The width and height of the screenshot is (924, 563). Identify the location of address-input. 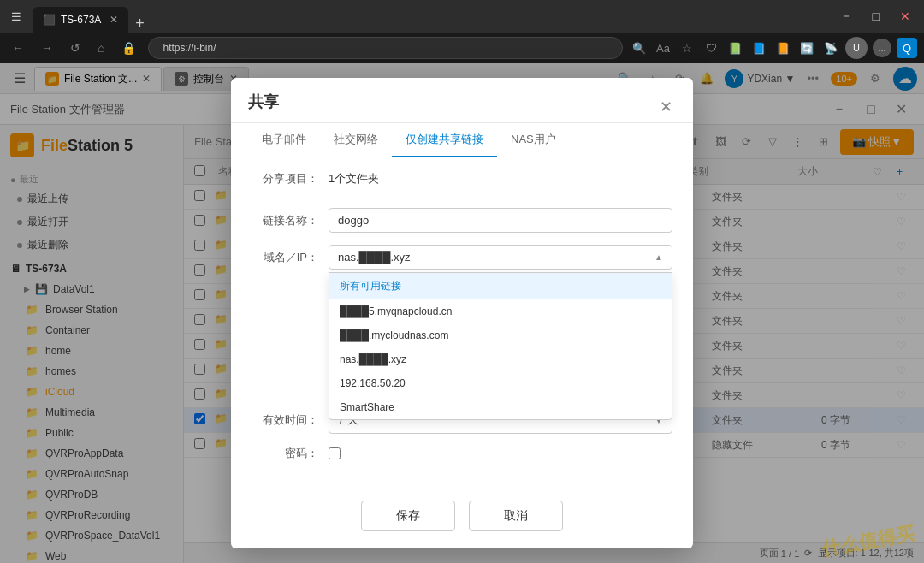
(385, 48).